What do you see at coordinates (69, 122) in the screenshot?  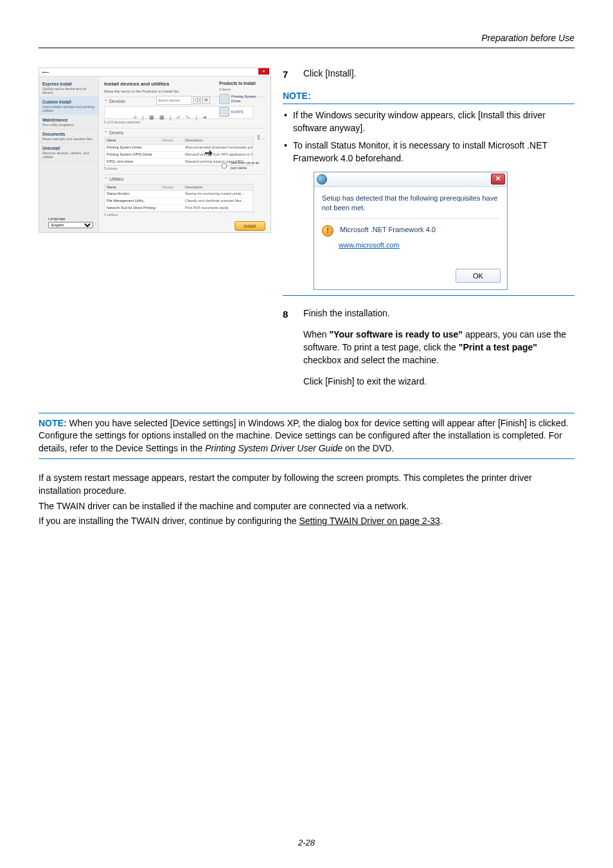 I see `sidebar-item-maintenance: Maintenance Run utility programs` at bounding box center [69, 122].